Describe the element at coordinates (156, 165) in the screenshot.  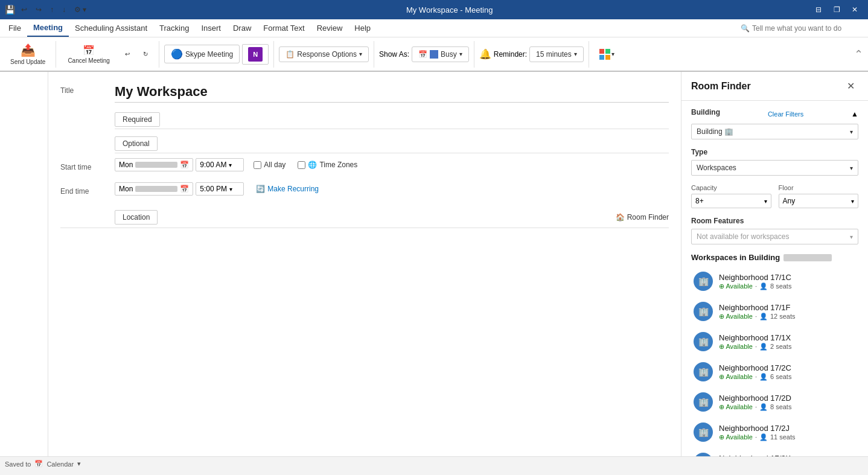
I see `start-date-value` at that location.